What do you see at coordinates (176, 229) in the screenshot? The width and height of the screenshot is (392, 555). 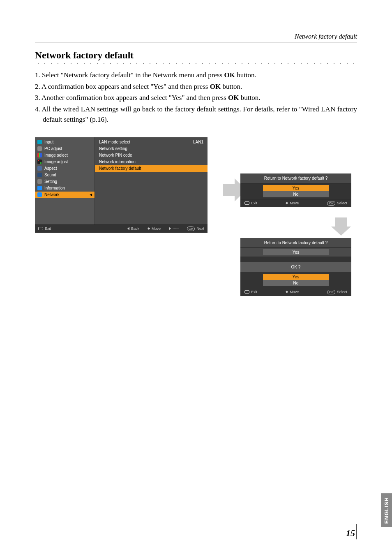 I see `footer-dashes: -----` at bounding box center [176, 229].